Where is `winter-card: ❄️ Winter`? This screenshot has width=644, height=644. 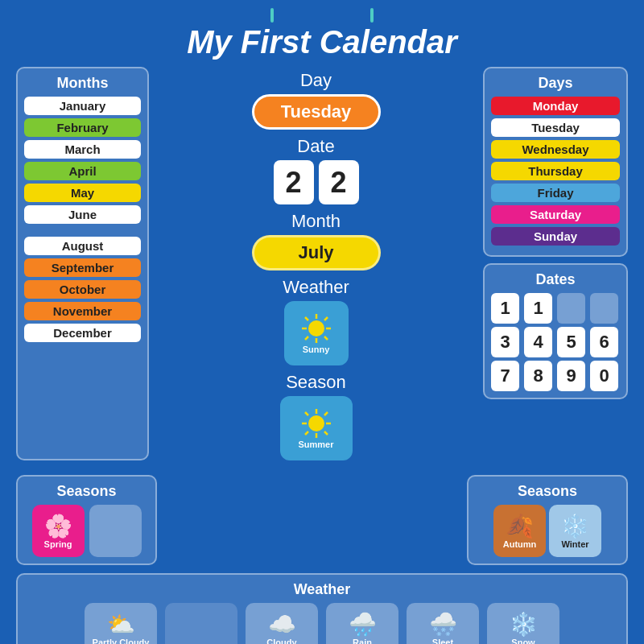 winter-card: ❄️ Winter is located at coordinates (575, 531).